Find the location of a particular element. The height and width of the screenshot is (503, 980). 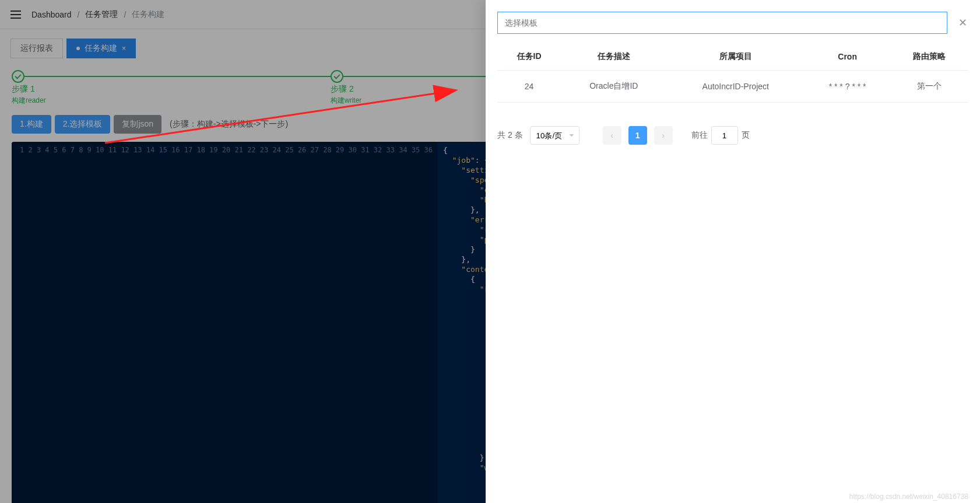

cell-task-id: 24 is located at coordinates (529, 86).